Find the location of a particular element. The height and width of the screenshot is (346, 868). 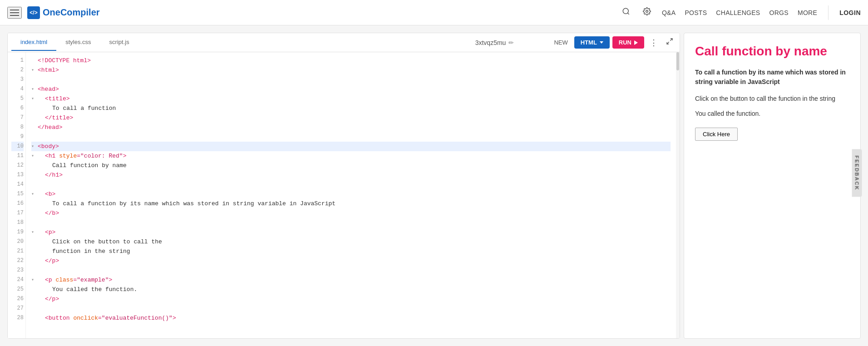

logo: </> OneCompiler is located at coordinates (64, 13).